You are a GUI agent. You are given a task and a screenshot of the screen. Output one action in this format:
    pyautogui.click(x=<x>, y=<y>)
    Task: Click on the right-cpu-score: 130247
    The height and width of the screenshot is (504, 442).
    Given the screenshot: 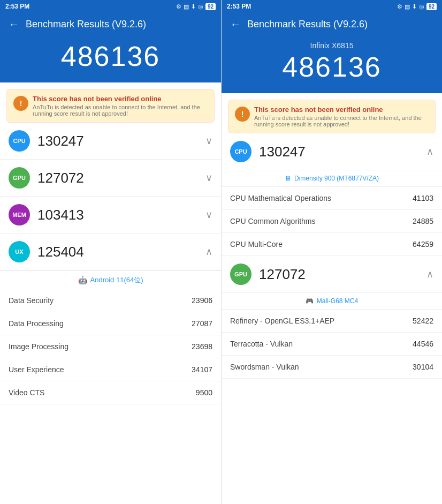 What is the action you would take?
    pyautogui.click(x=342, y=152)
    